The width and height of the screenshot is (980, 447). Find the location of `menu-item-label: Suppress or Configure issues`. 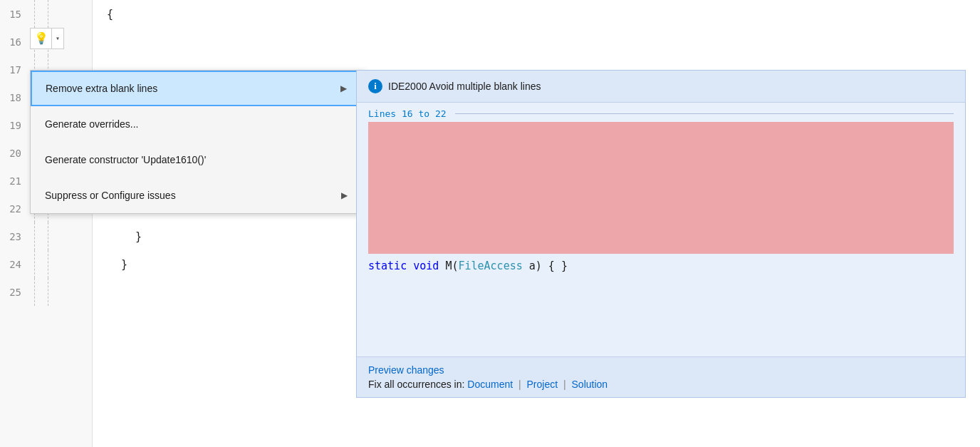

menu-item-label: Suppress or Configure issues is located at coordinates (192, 195).